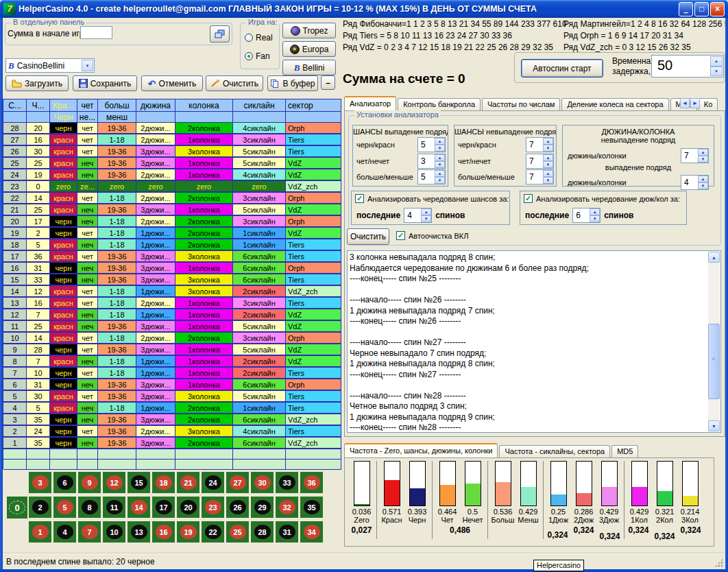 The image size is (728, 572). What do you see at coordinates (716, 71) in the screenshot?
I see `delay-spin-down-icon: ▼` at bounding box center [716, 71].